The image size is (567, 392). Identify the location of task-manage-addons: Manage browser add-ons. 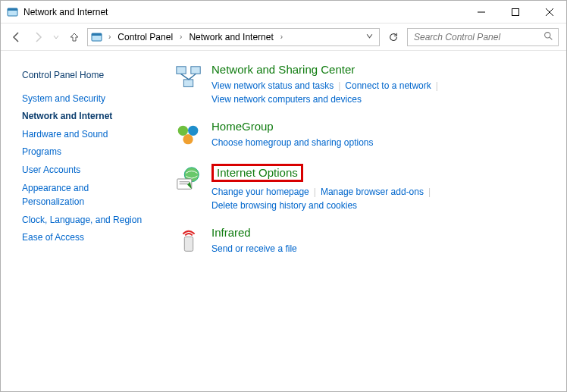
(372, 192).